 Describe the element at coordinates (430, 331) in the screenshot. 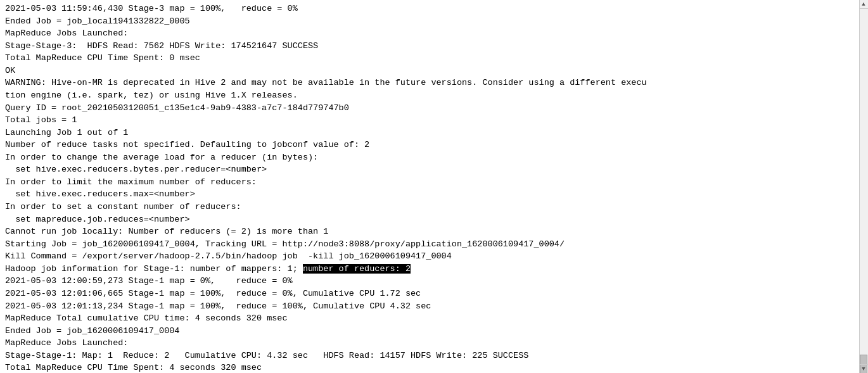

I see `terminal-line: Ended Job = job_1620006109417_0004` at that location.